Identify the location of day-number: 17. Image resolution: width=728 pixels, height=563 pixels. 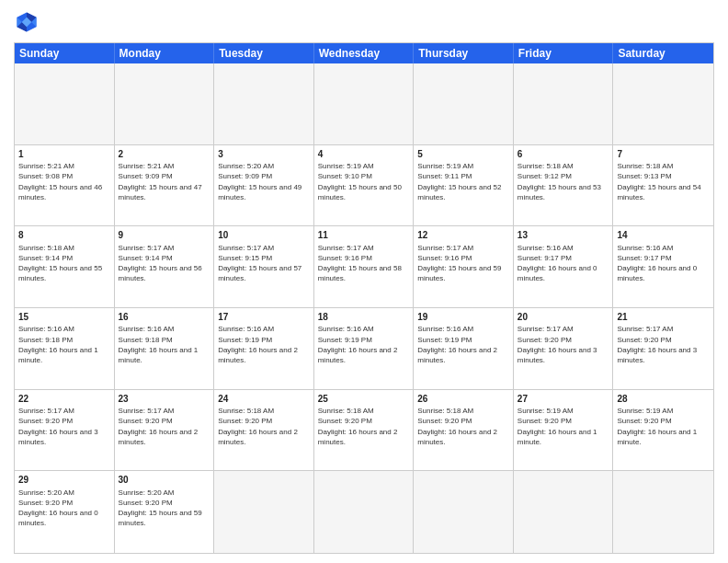
(264, 317).